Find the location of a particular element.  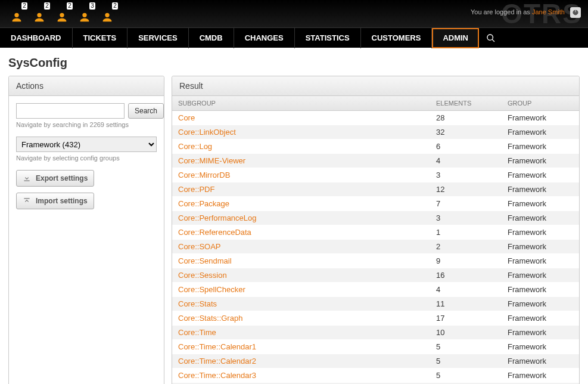

subgroup-link: Core::MIME-Viewer is located at coordinates (212, 161).